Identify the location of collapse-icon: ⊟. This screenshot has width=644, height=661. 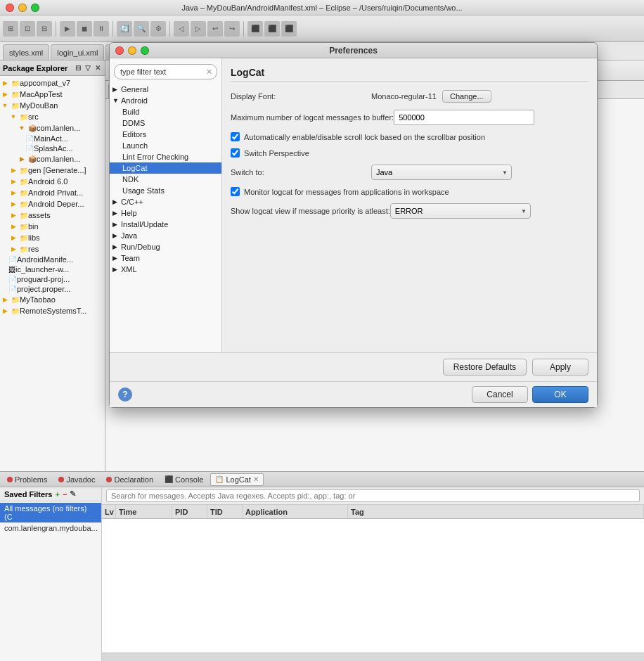
(78, 68).